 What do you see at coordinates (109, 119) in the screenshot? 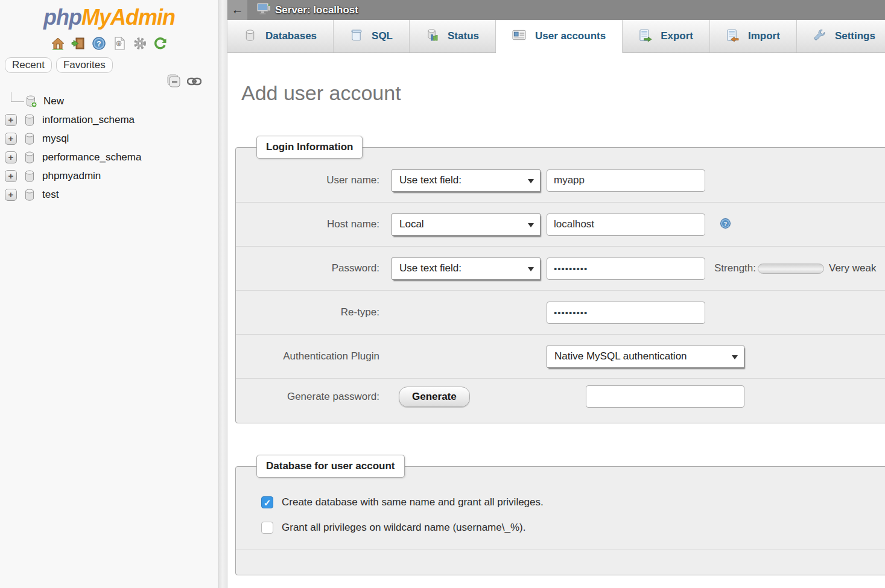
I see `tree-item-database: + information_schema` at bounding box center [109, 119].